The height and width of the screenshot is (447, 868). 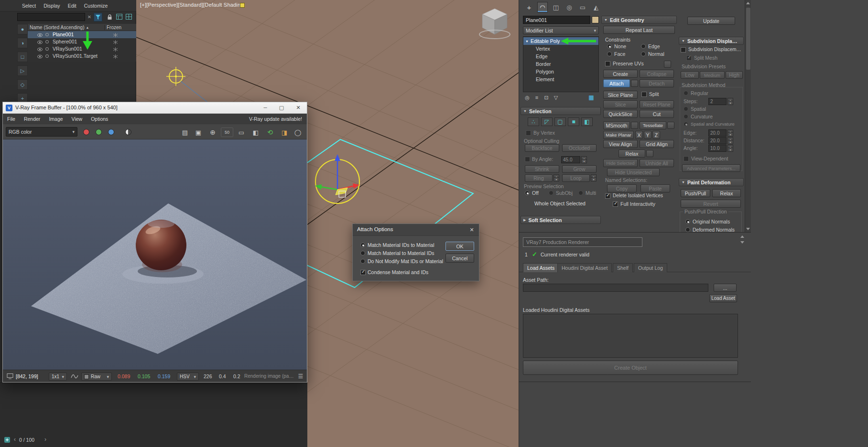 What do you see at coordinates (569, 7) in the screenshot?
I see `motion-panel-icon: ◎` at bounding box center [569, 7].